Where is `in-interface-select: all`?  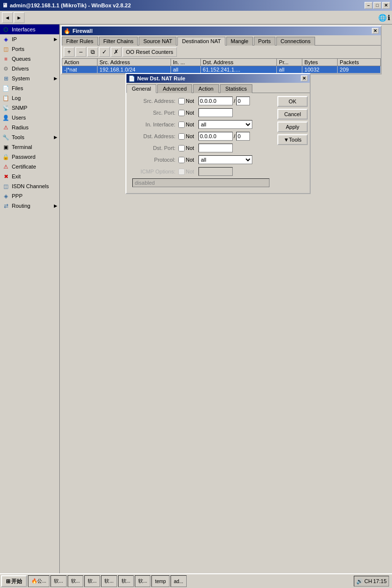
in-interface-select: all is located at coordinates (225, 124).